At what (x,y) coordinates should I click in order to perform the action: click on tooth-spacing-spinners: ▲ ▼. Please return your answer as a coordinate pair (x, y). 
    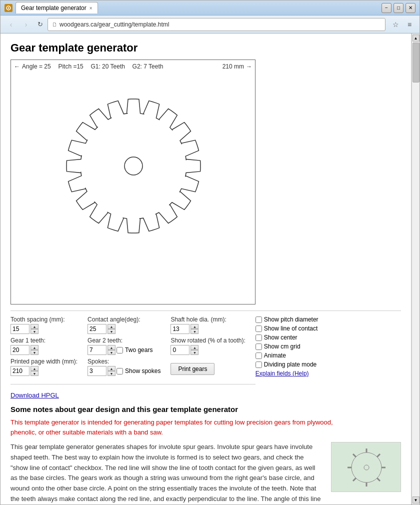
    Looking at the image, I should click on (34, 329).